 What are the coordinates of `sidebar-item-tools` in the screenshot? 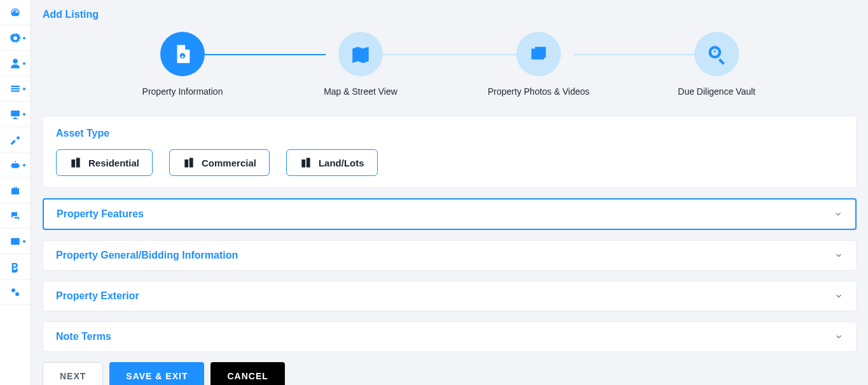 It's located at (15, 140).